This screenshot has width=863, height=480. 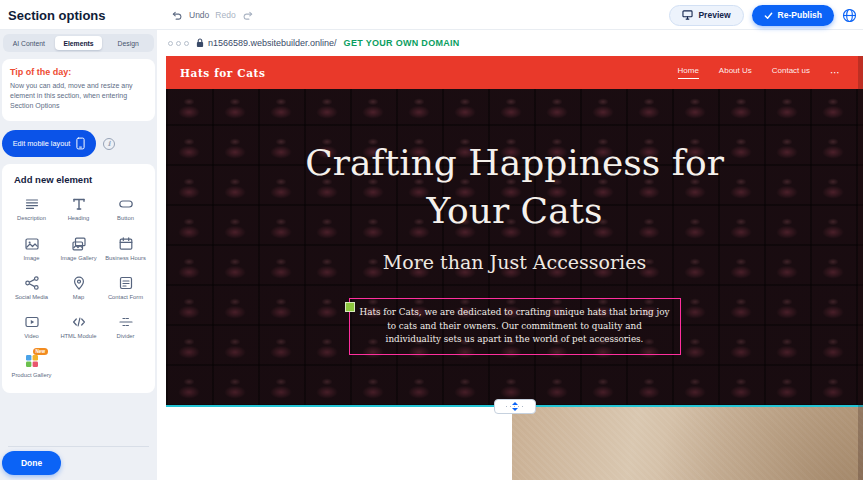 I want to click on drag-handle-green, so click(x=350, y=307).